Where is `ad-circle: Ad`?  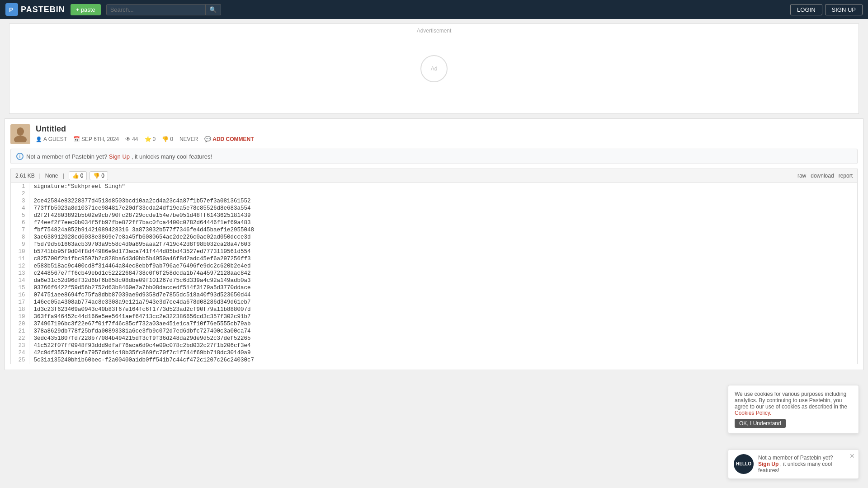
ad-circle: Ad is located at coordinates (434, 69).